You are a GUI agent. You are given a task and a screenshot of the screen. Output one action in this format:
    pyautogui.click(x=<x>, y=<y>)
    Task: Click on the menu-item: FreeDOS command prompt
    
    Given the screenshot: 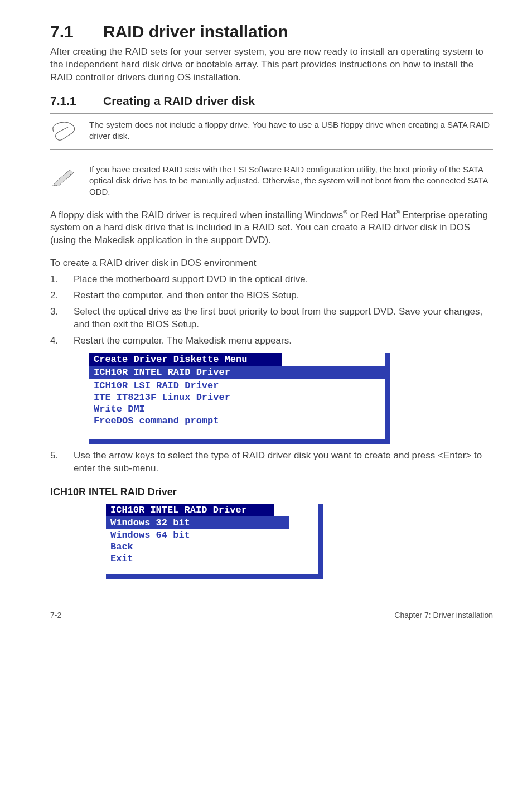 What is the action you would take?
    pyautogui.click(x=237, y=421)
    